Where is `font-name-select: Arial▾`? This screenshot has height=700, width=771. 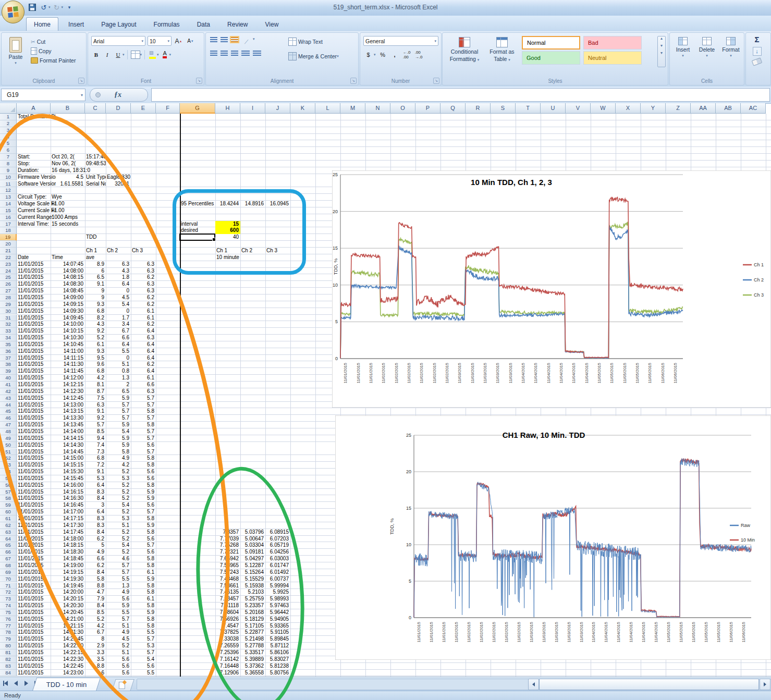 font-name-select: Arial▾ is located at coordinates (118, 41).